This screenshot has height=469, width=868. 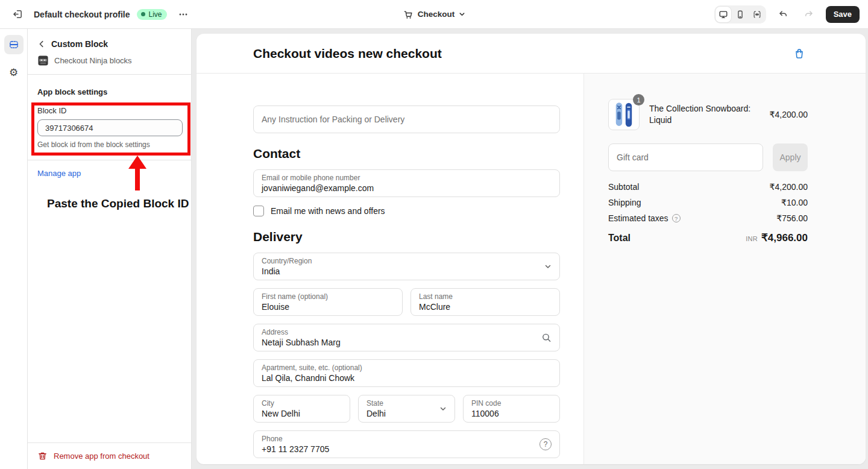 I want to click on contact-heading: Contact, so click(x=406, y=154).